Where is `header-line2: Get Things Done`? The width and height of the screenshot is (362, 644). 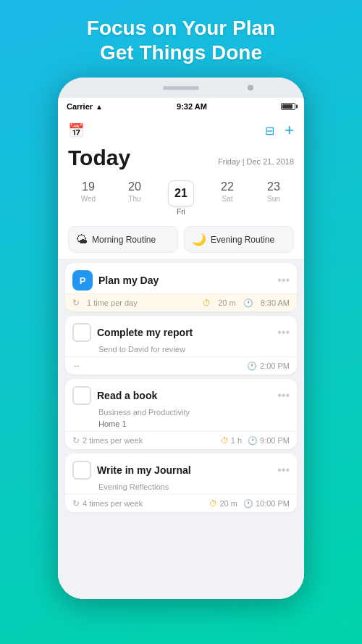
header-line2: Get Things Done is located at coordinates (181, 52).